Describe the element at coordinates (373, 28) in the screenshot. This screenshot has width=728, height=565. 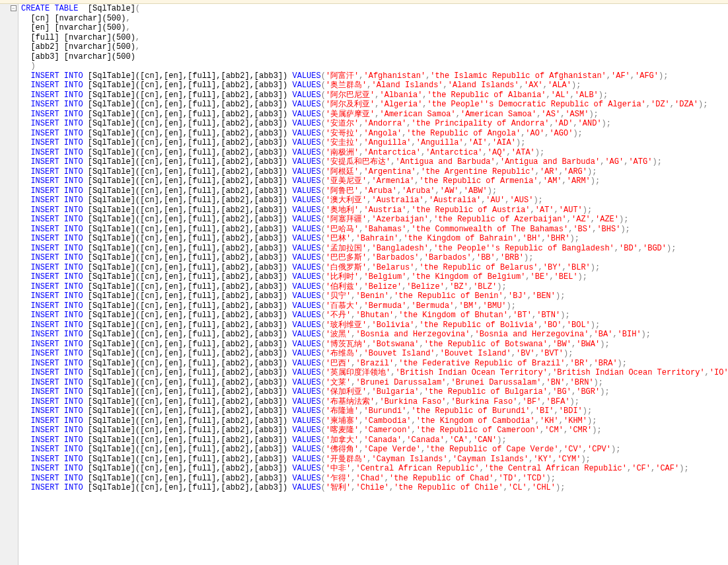
I see `code-line: [en] [nvarchar](500),` at that location.